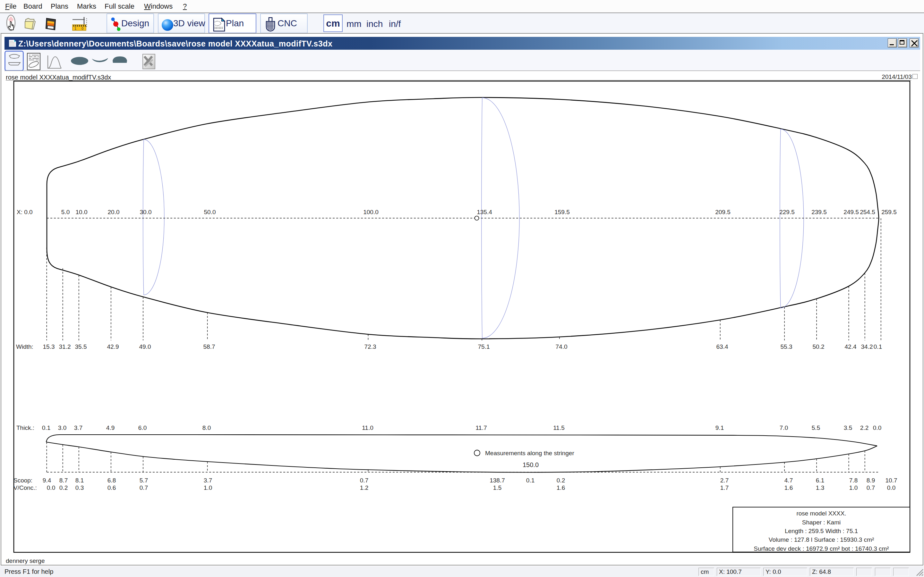 This screenshot has height=577, width=924. Describe the element at coordinates (484, 347) in the screenshot. I see `svg-text: 75.1` at that location.